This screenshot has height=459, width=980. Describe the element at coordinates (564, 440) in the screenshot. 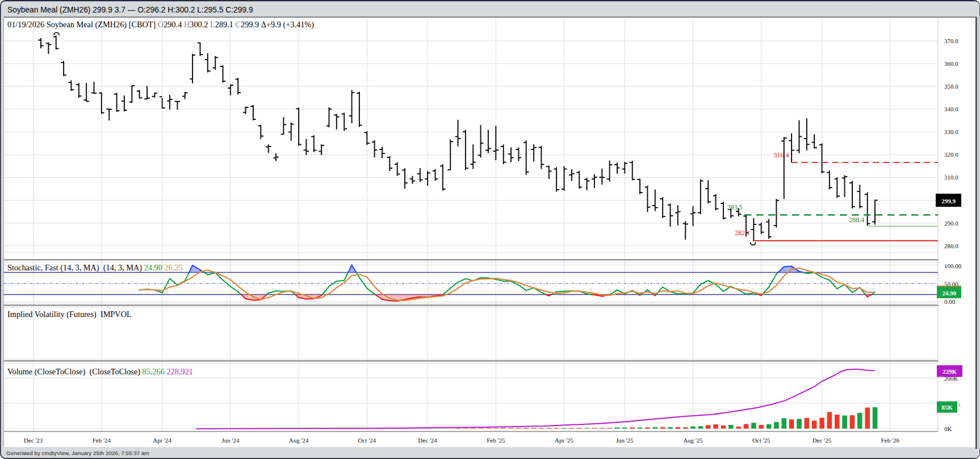

I see `svg-text: Apr '25` at that location.